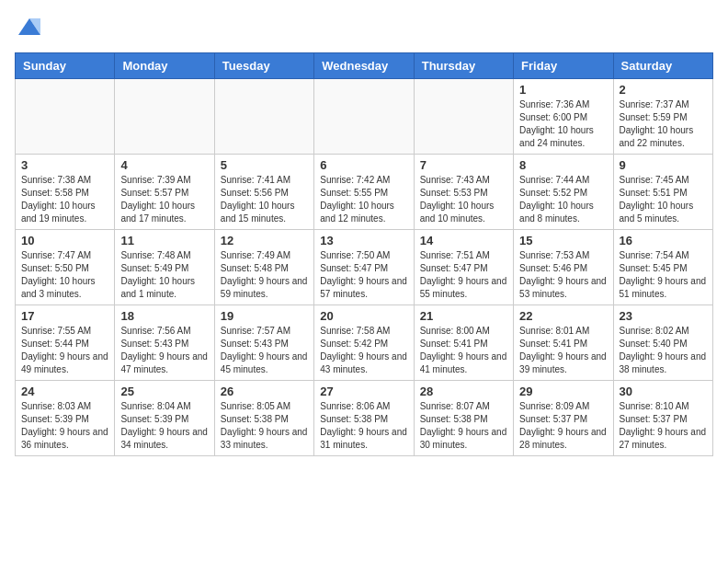  I want to click on calendar-cell: 26Sunrise: 8:05 AM Sunset: 5:38 PM Dayli…, so click(264, 419).